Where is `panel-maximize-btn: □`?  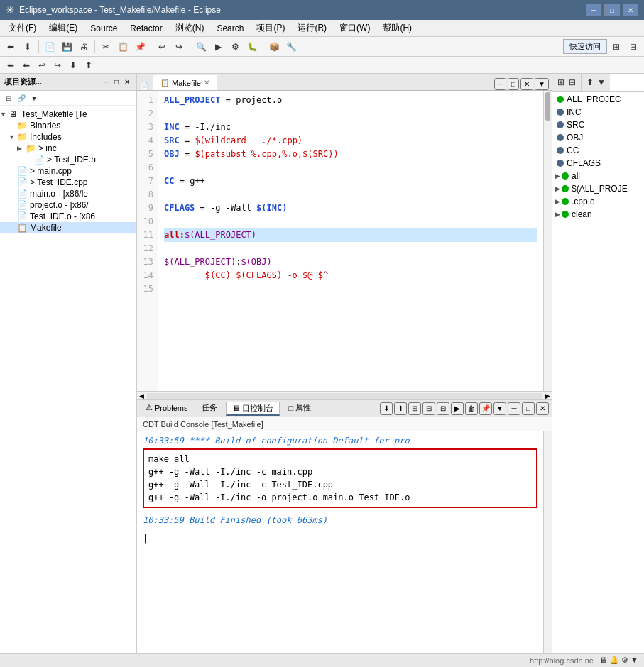 panel-maximize-btn: □ is located at coordinates (116, 82).